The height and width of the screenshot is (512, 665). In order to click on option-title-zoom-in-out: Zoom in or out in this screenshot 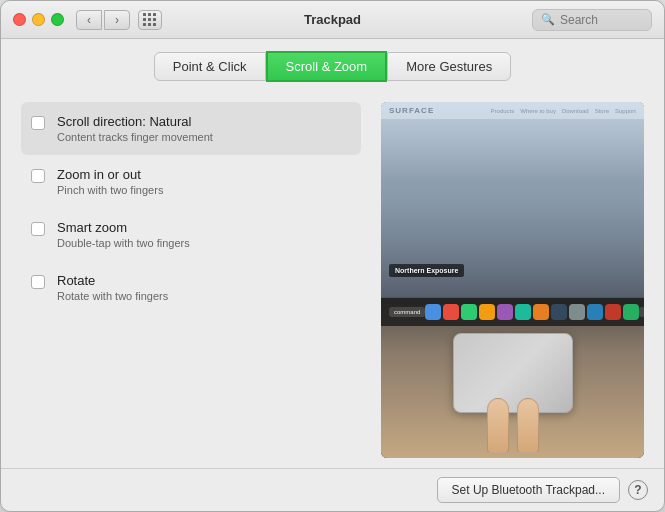, I will do `click(110, 174)`.